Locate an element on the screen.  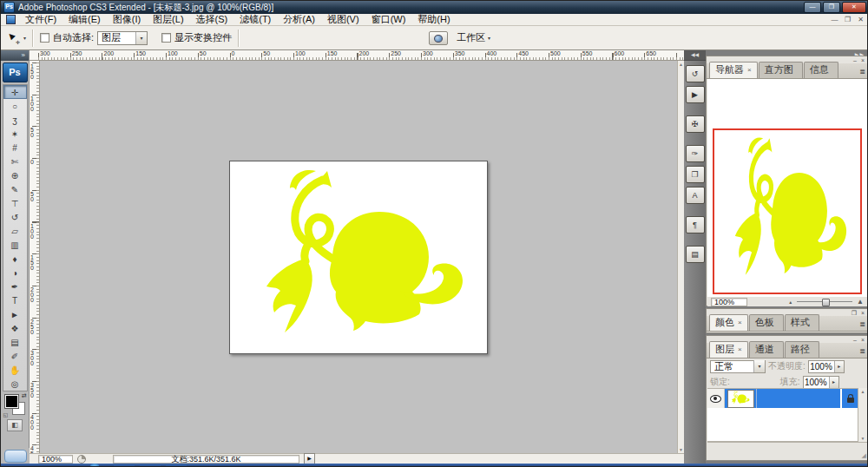
navigator-proxy-view is located at coordinates (787, 212).